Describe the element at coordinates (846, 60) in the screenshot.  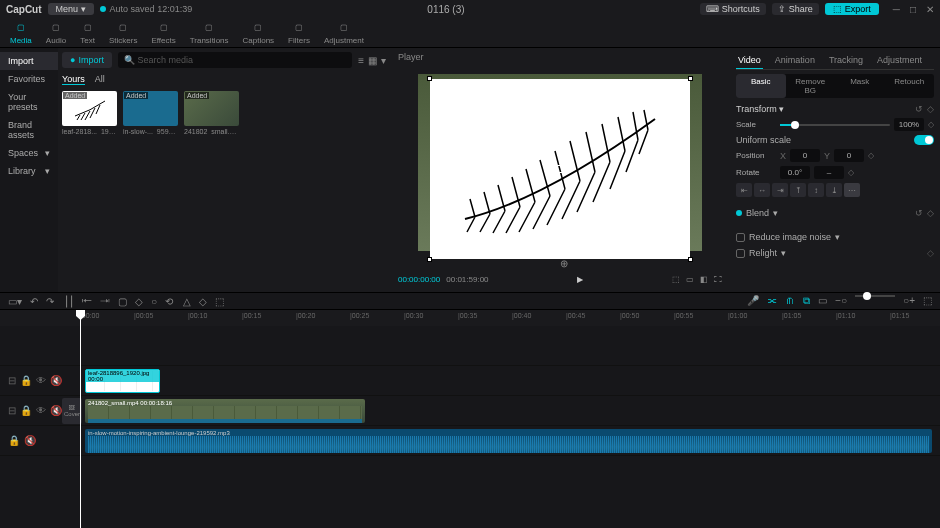
I see `inspector-tab-tracking: Tracking` at that location.